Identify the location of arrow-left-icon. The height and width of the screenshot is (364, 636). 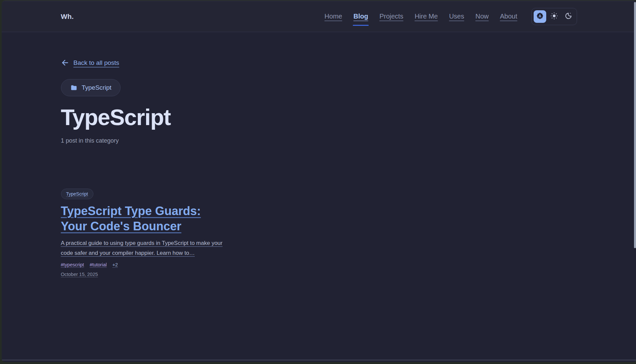
(65, 63).